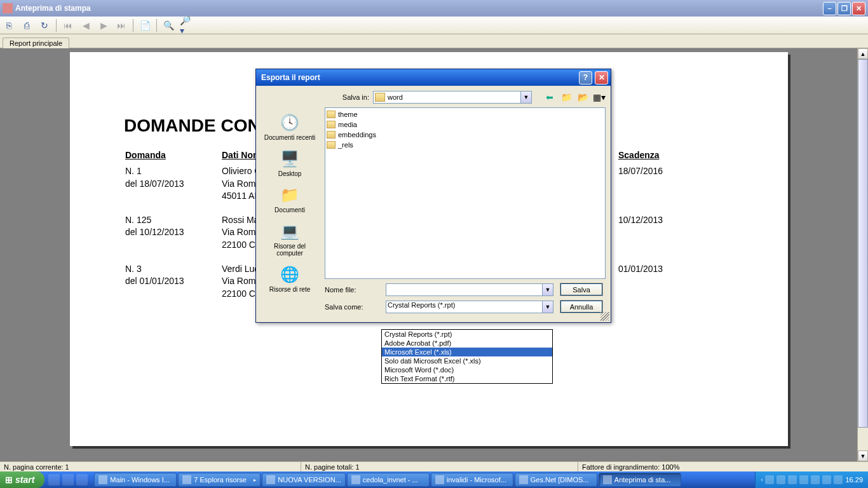  What do you see at coordinates (22, 480) in the screenshot?
I see `start-button: start` at bounding box center [22, 480].